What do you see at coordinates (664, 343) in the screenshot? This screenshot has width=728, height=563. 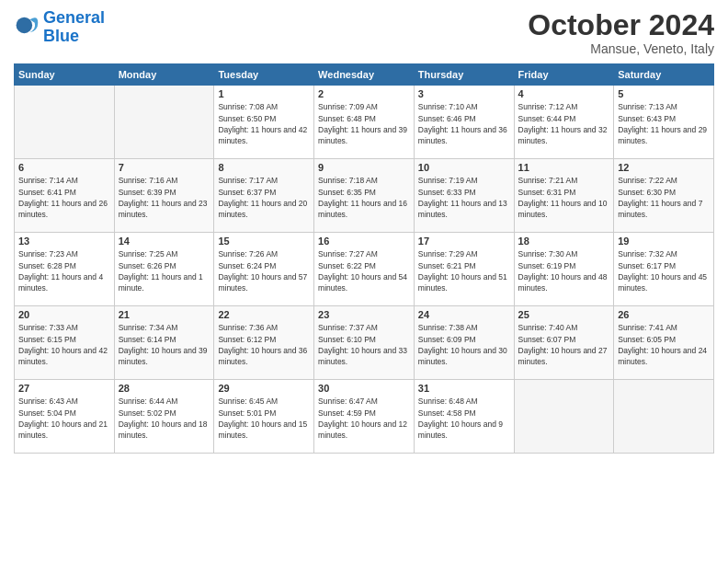 I see `calendar-day-cell: 26Sunrise: 7:41 AMSunset: 6:05 PMDayligh…` at bounding box center [664, 343].